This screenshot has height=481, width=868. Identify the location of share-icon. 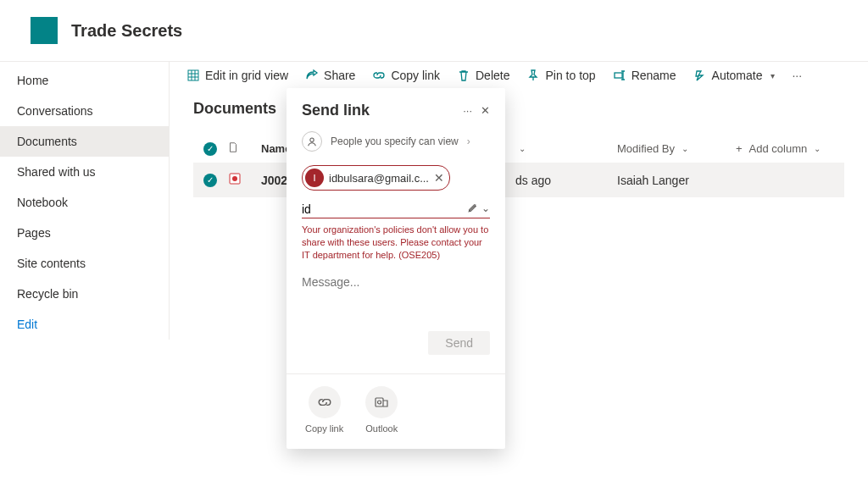
(312, 75).